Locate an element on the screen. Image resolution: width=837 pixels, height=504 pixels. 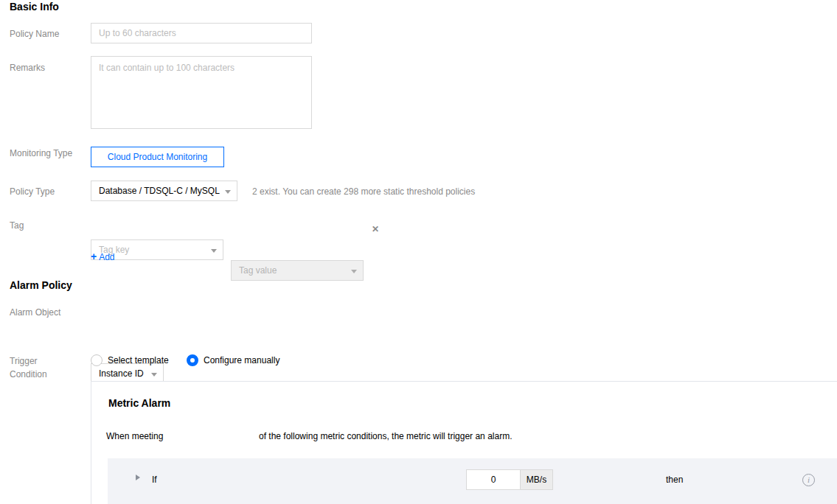
radio-select-template-label: Select template is located at coordinates (139, 360).